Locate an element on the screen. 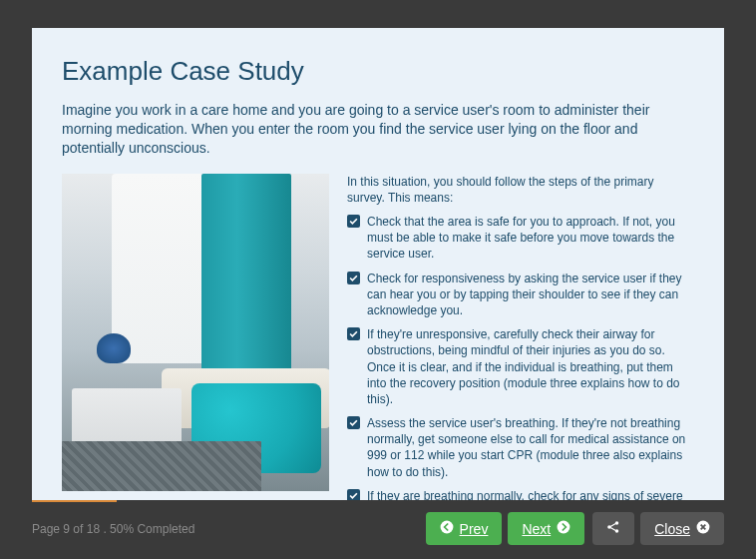 The height and width of the screenshot is (559, 756). prev-button: Prev is located at coordinates (465, 529).